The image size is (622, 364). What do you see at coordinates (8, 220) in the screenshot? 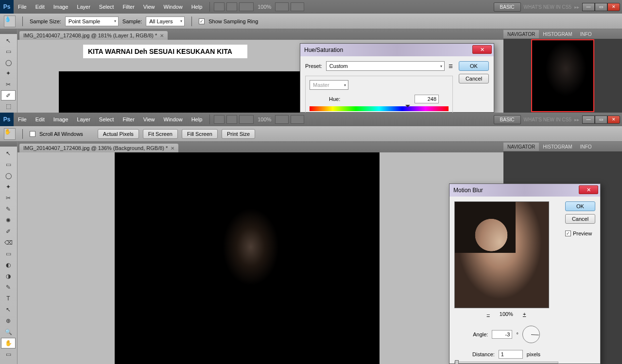
I see `heal-tool: ✺` at bounding box center [8, 220].